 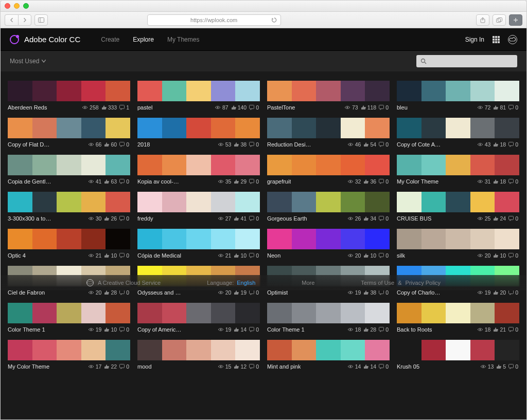 I want to click on nav-tab-my-themes: My Themes, so click(x=183, y=40).